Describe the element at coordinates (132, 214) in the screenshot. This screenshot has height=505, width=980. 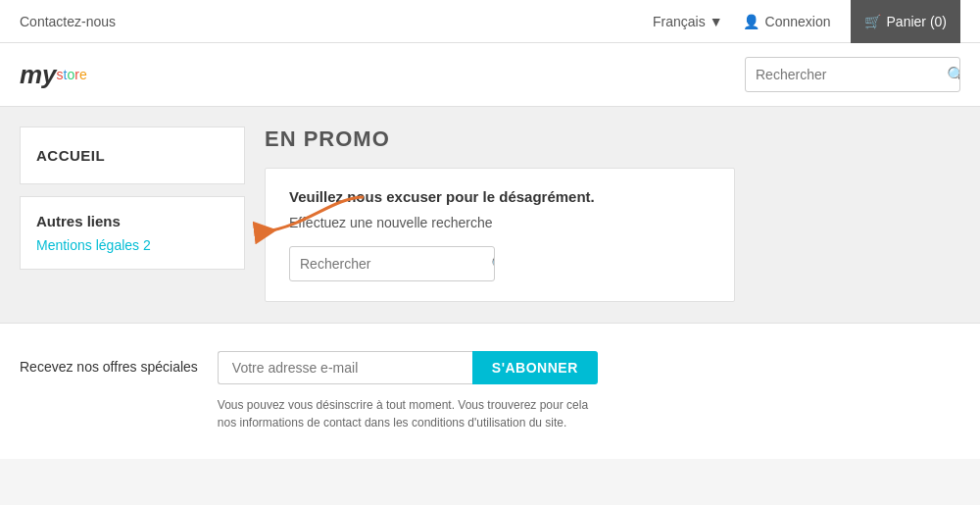
I see `sidebar: ACCUEIL Autres liens Mentions légales 2` at that location.